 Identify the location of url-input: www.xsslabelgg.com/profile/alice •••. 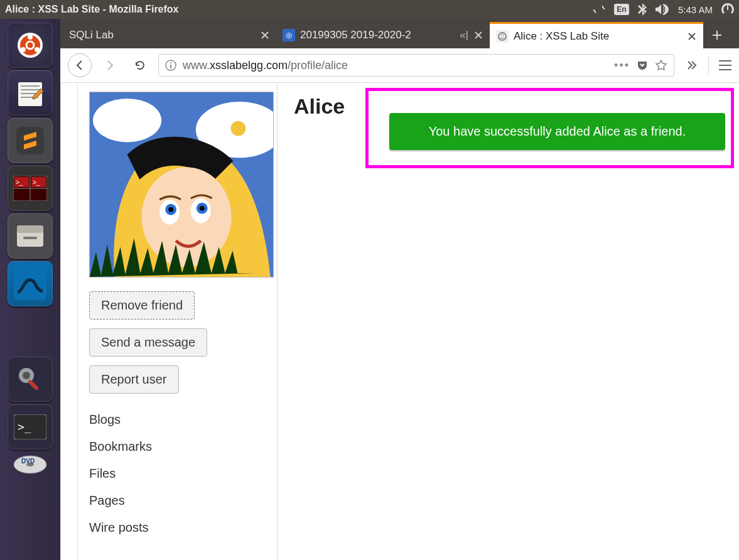
(416, 65).